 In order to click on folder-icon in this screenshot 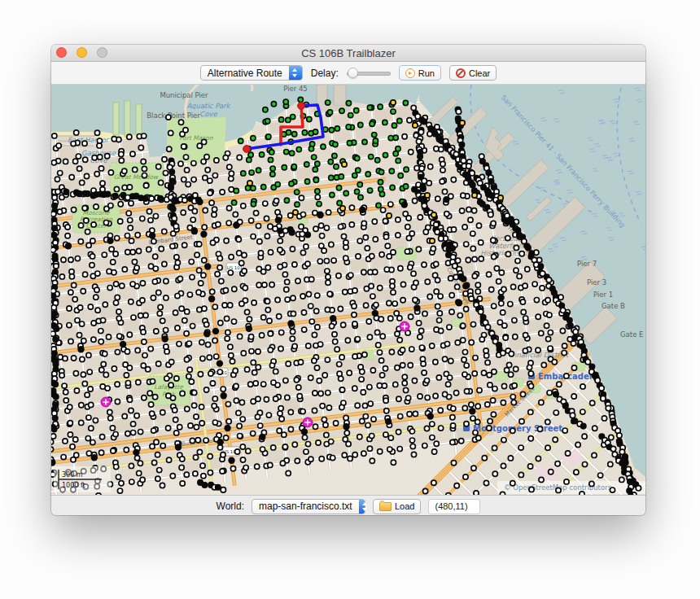, I will do `click(386, 506)`.